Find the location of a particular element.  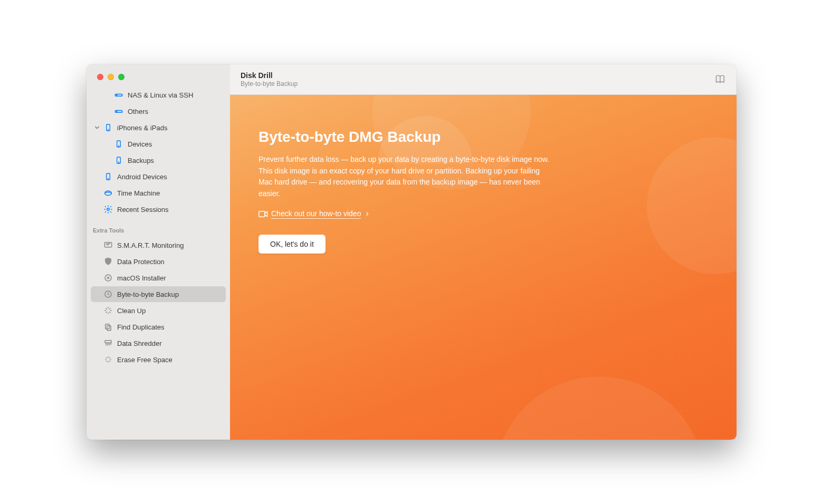

extra-byte-to-byte-backup: Byte-to-byte Backup is located at coordinates (158, 294).